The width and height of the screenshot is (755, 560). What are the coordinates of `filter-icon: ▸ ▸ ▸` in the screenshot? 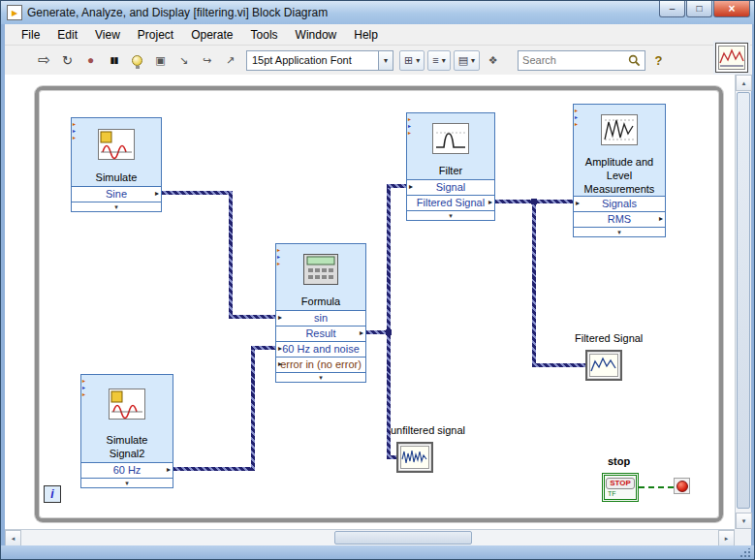 It's located at (451, 139).